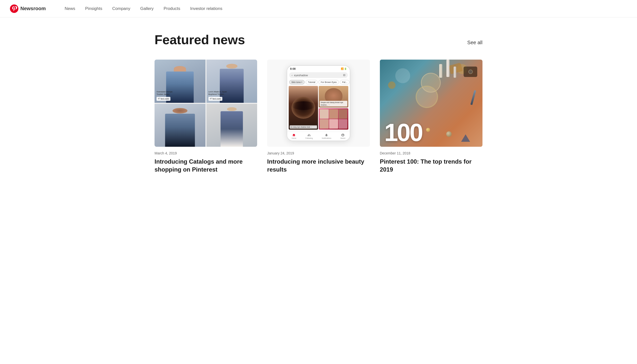 Image resolution: width=637 pixels, height=364 pixels. Describe the element at coordinates (70, 9) in the screenshot. I see `nav-news: News` at that location.